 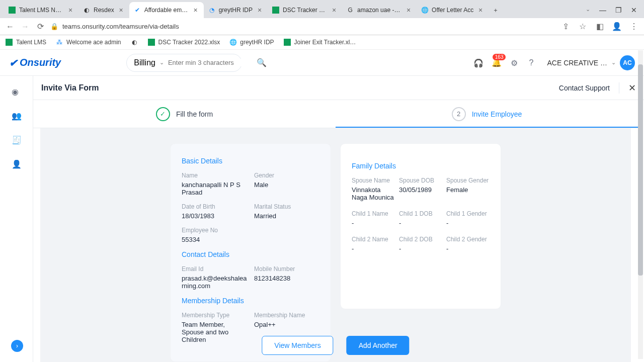 I want to click on field-value: 8123148238, so click(x=287, y=279).